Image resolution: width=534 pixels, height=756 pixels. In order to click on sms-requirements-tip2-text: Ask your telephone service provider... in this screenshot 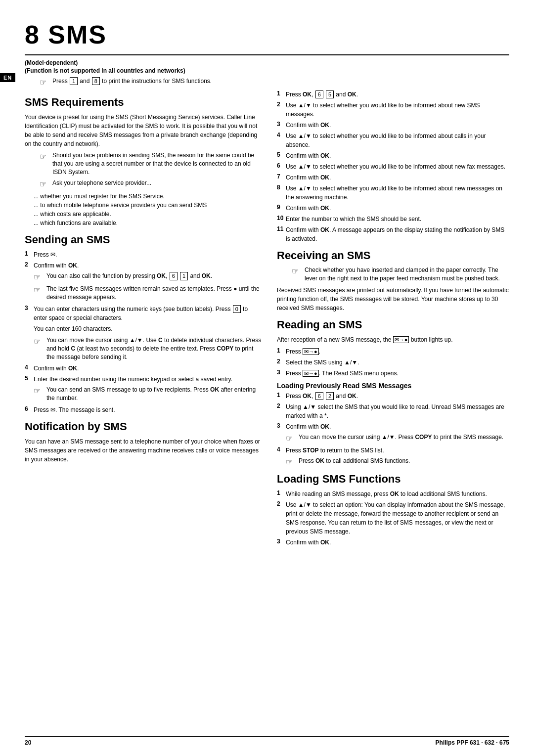, I will do `click(102, 183)`.